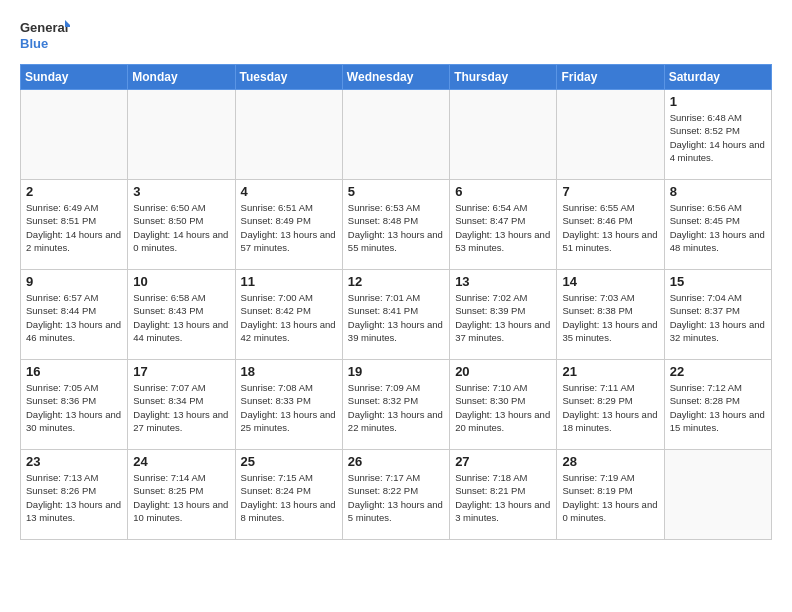  I want to click on day-cell: 23Sunrise: 7:13 AMSunset: 8:26 PMDayligh…, so click(74, 495).